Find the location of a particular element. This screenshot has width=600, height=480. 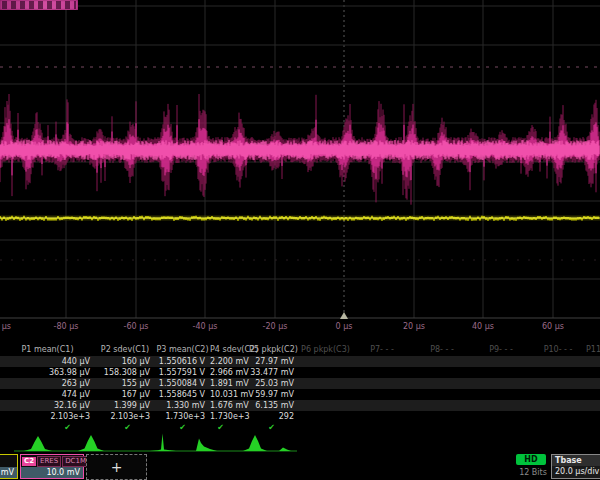

param-header-row: P1 mean(C1)P2 sdev(C1)P3 mean(C2)P4 sdev… is located at coordinates (300, 350).